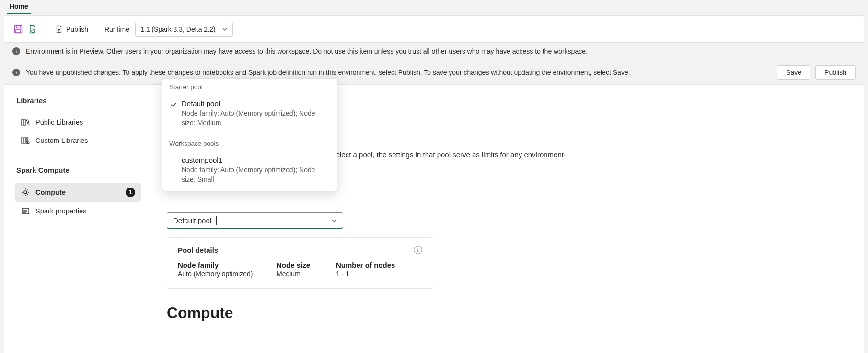  I want to click on environment-pool-input: Default pool, so click(255, 221).